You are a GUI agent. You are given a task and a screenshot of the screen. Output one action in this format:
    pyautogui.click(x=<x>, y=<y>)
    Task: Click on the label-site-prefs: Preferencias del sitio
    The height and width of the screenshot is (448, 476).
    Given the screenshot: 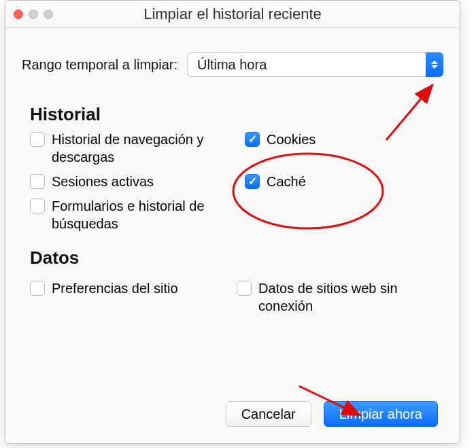 What is the action you would take?
    pyautogui.click(x=141, y=288)
    